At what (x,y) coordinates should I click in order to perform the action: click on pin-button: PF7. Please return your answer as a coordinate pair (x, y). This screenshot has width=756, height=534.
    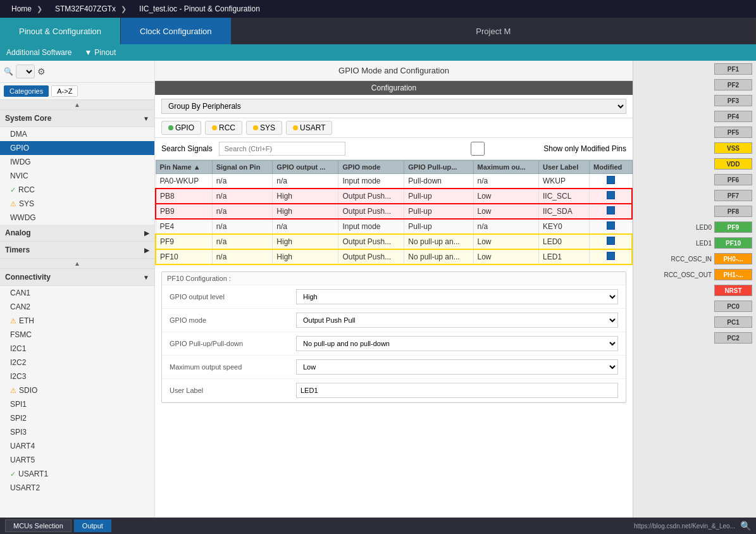
    Looking at the image, I should click on (695, 196).